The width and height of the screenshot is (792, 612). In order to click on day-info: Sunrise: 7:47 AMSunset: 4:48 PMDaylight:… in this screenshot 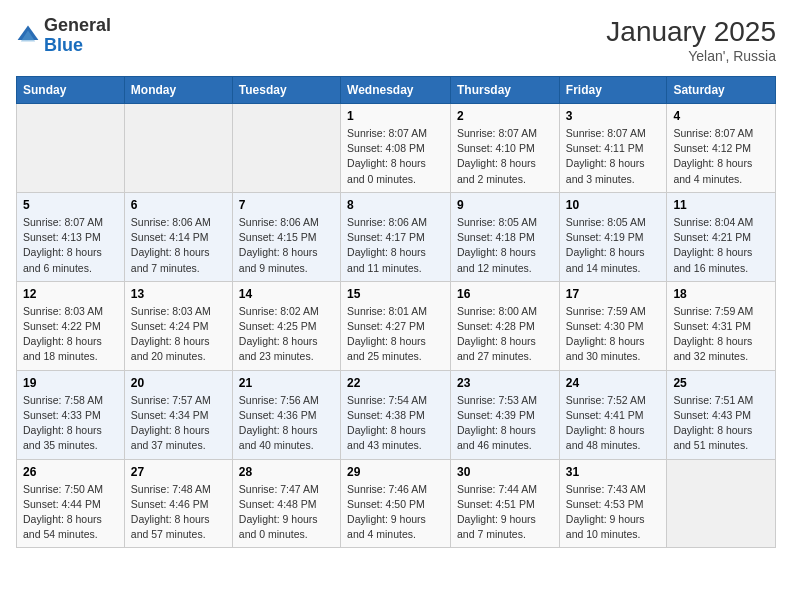, I will do `click(286, 512)`.